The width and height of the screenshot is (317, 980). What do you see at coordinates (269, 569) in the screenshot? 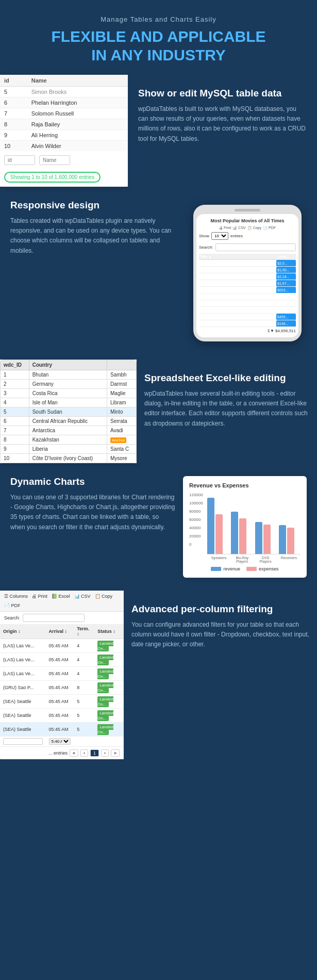
I see `legend-expenses-label: expenses` at bounding box center [269, 569].